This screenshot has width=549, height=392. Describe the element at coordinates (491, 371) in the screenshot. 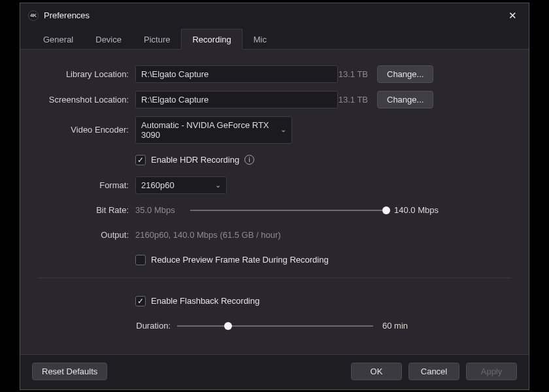

I see `apply-button: Apply` at that location.